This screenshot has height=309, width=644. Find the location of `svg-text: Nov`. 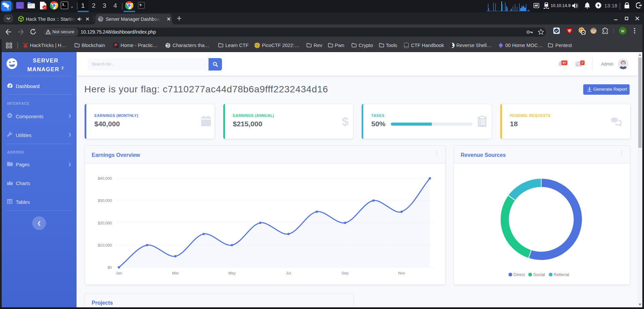

svg-text: Nov is located at coordinates (402, 273).